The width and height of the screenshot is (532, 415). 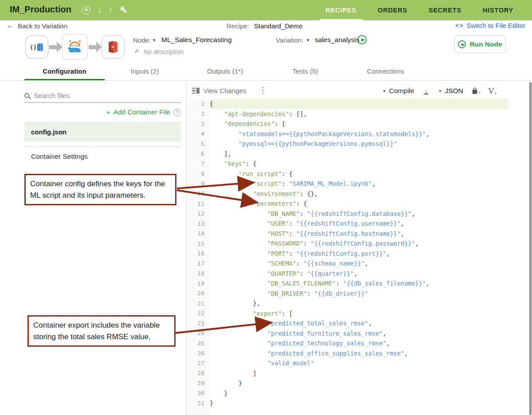 What do you see at coordinates (198, 134) in the screenshot?
I see `line-number: 4` at bounding box center [198, 134].